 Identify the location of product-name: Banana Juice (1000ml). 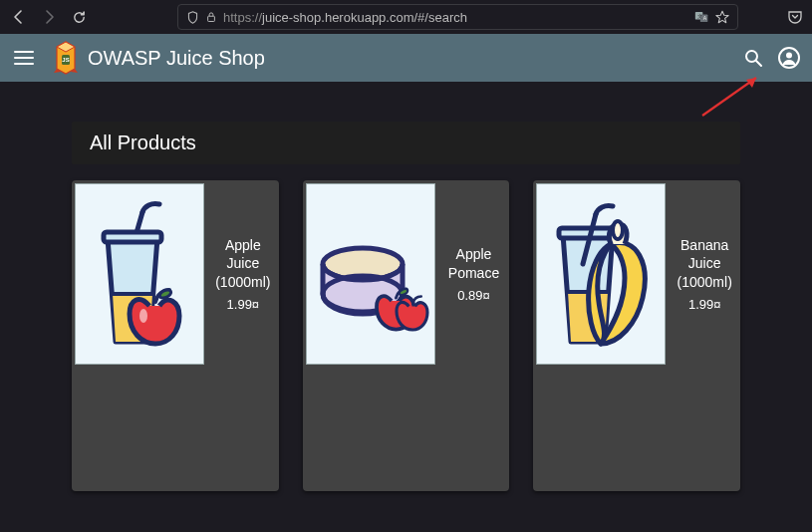
(704, 263).